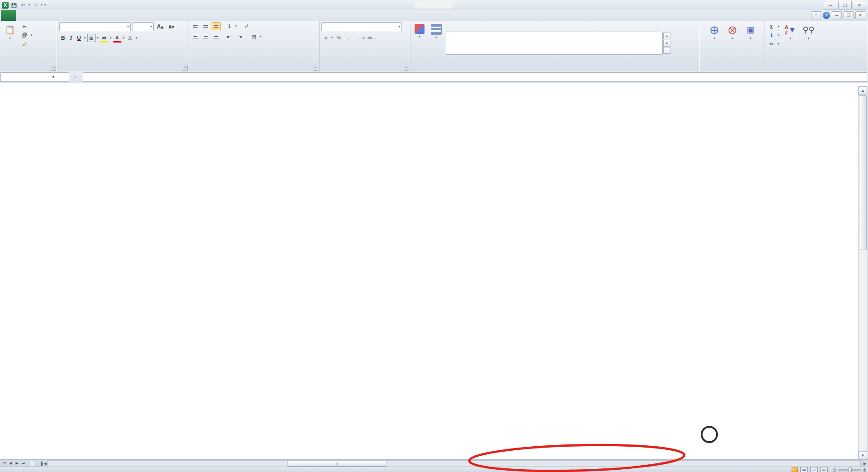 This screenshot has height=472, width=868. What do you see at coordinates (864, 470) in the screenshot?
I see `zoom-in-icon: ⊕` at bounding box center [864, 470].